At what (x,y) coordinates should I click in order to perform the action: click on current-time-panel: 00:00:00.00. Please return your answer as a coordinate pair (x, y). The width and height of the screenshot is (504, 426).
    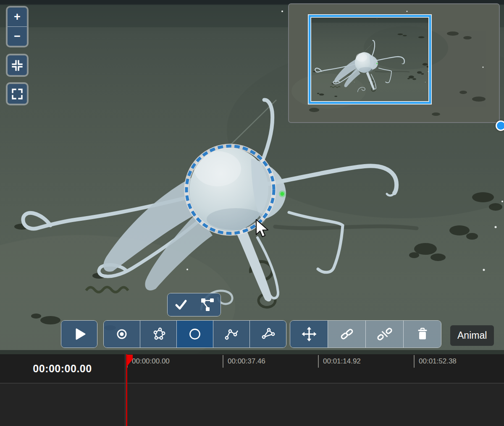
    Looking at the image, I should click on (62, 369).